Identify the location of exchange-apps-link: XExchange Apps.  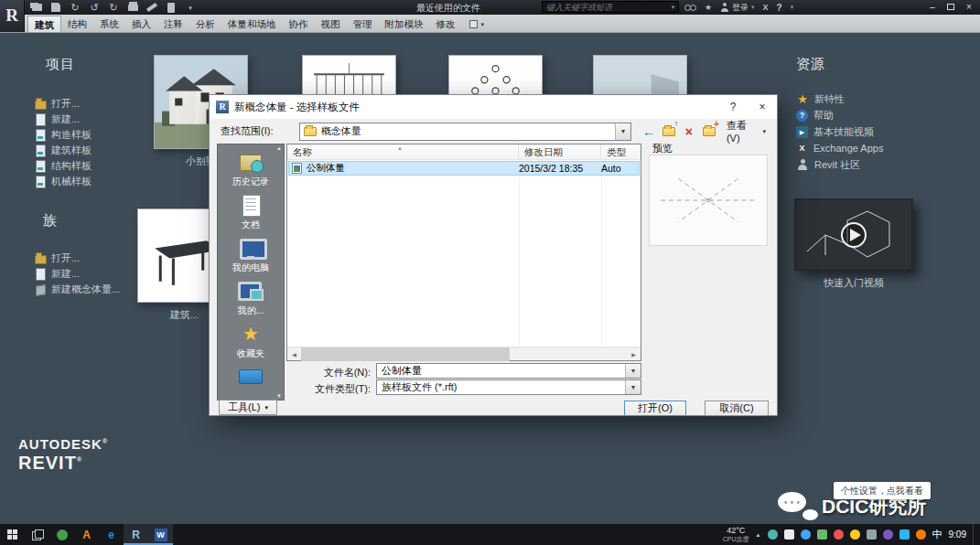
(840, 148).